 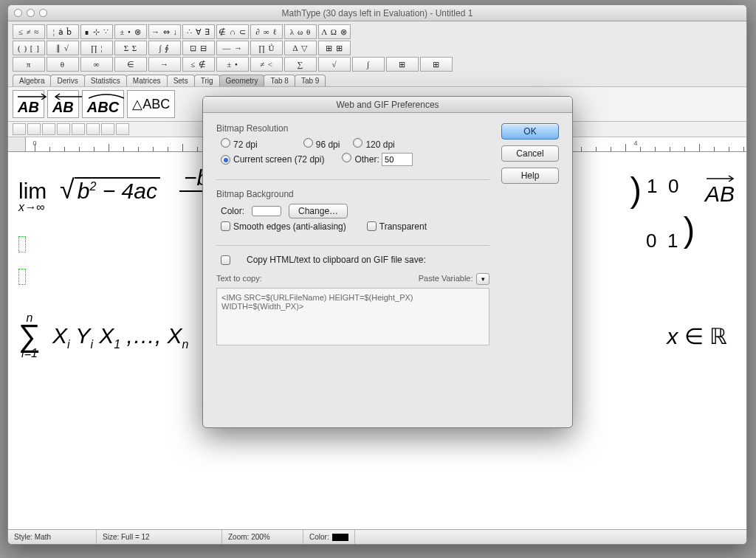 I want to click on palette-button: →, so click(x=165, y=64).